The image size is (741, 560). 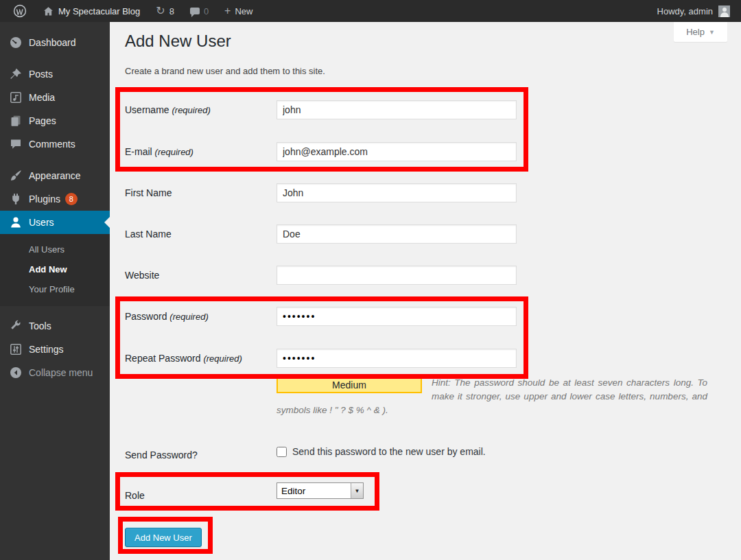 I want to click on updates-link: ↻ 8, so click(x=165, y=11).